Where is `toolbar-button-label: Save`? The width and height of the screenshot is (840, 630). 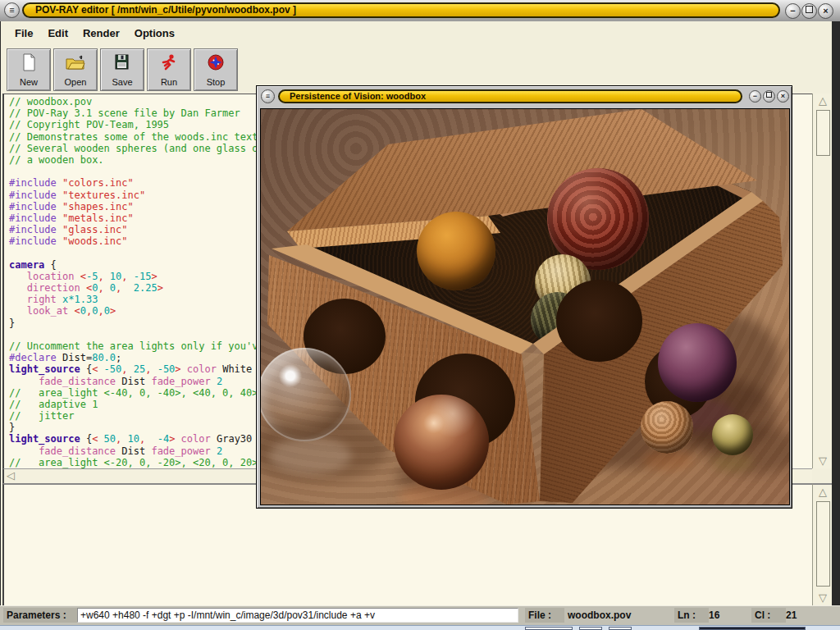
toolbar-button-label: Save is located at coordinates (122, 82).